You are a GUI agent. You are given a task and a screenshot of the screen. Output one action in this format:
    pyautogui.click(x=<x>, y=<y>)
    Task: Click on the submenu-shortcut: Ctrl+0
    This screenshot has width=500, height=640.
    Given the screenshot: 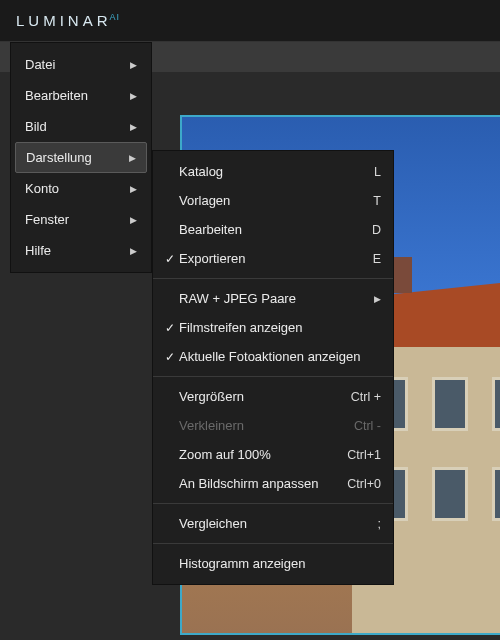 What is the action you would take?
    pyautogui.click(x=364, y=484)
    